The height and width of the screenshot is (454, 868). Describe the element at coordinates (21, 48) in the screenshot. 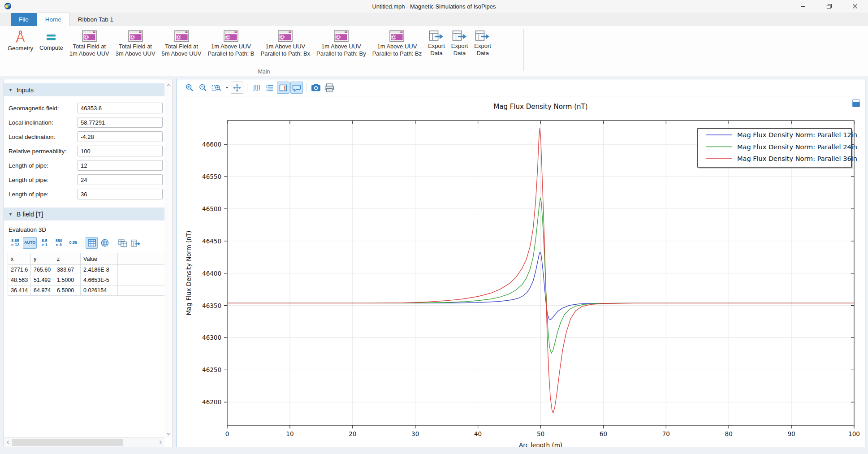

I see `ribbon-button-label: Geometry` at that location.